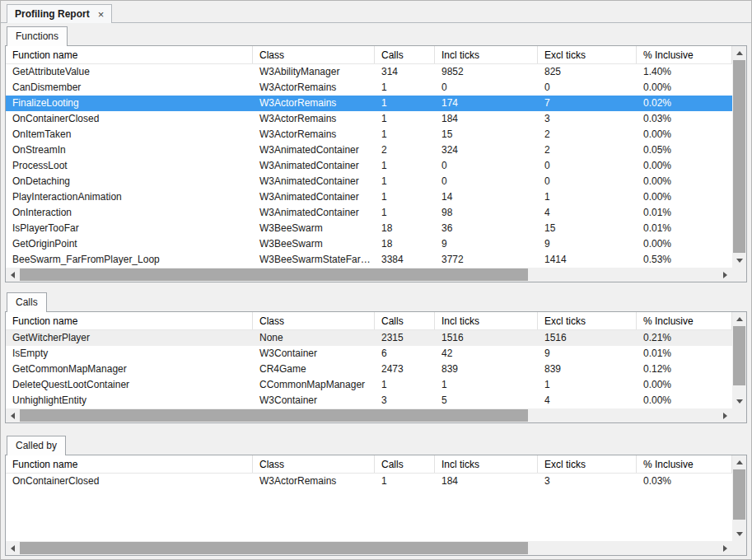 Image resolution: width=752 pixels, height=560 pixels. I want to click on table-cell: OnDetaching, so click(129, 181).